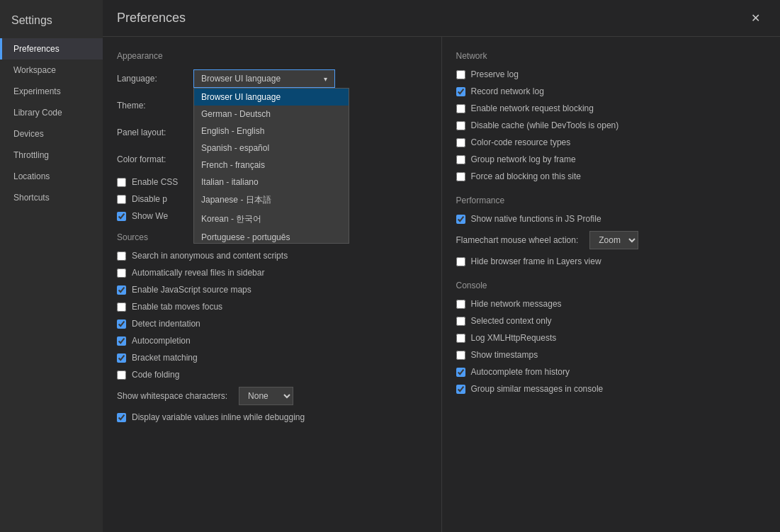  Describe the element at coordinates (611, 389) in the screenshot. I see `console-group-similar-row: Group similar messages in console` at that location.